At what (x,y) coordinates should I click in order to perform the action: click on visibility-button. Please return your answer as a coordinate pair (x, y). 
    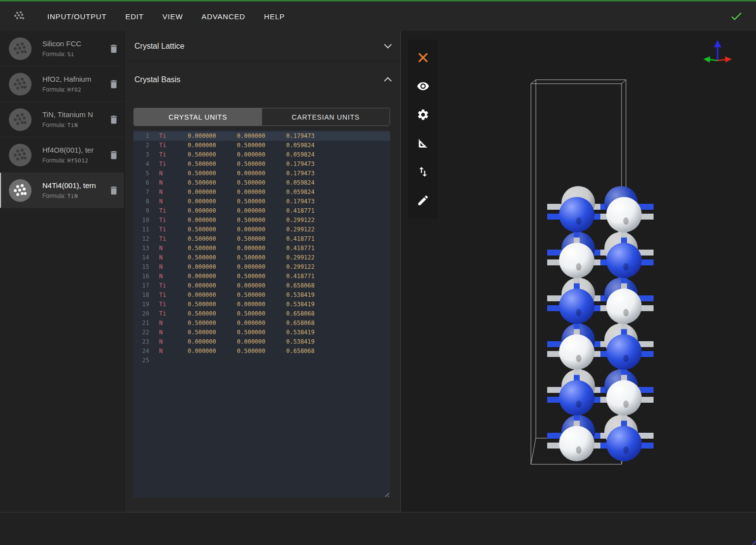
    Looking at the image, I should click on (423, 86).